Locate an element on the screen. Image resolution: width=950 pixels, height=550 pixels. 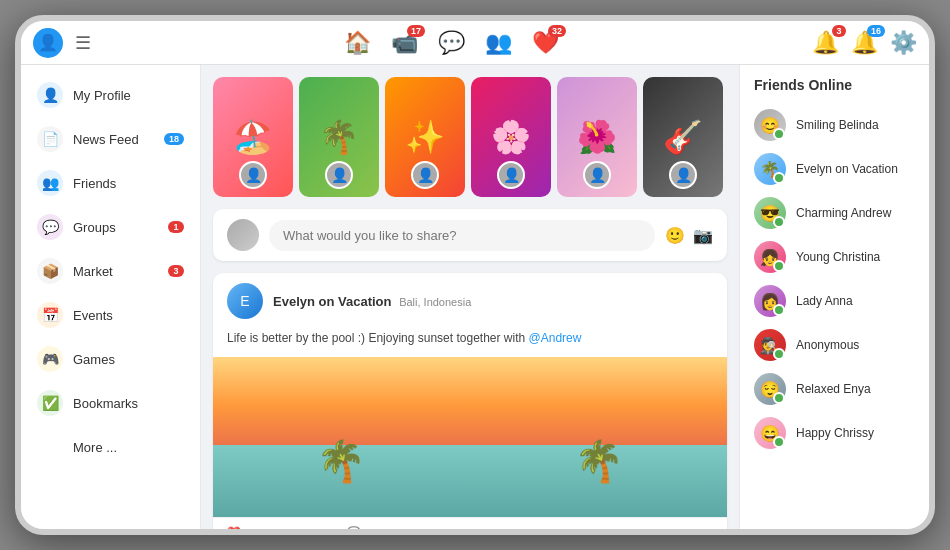
settings-wrap: ⚙️ is located at coordinates (904, 43).